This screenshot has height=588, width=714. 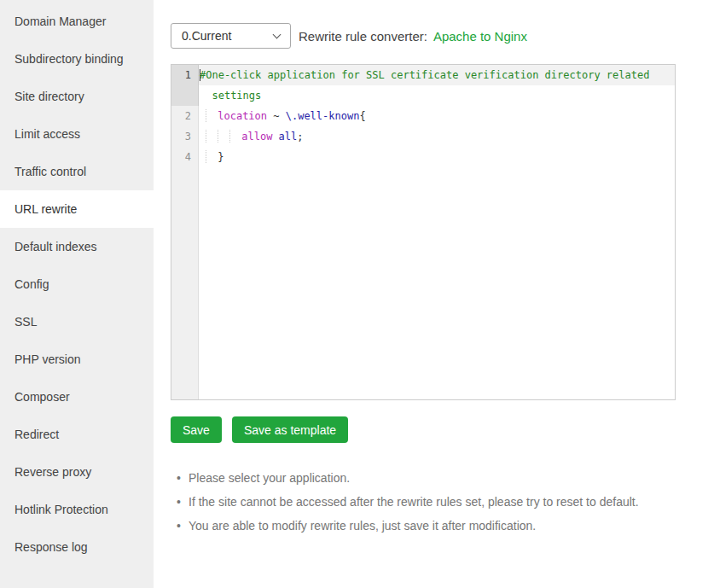 I want to click on sidebar-item-ssl: SSL, so click(x=77, y=322).